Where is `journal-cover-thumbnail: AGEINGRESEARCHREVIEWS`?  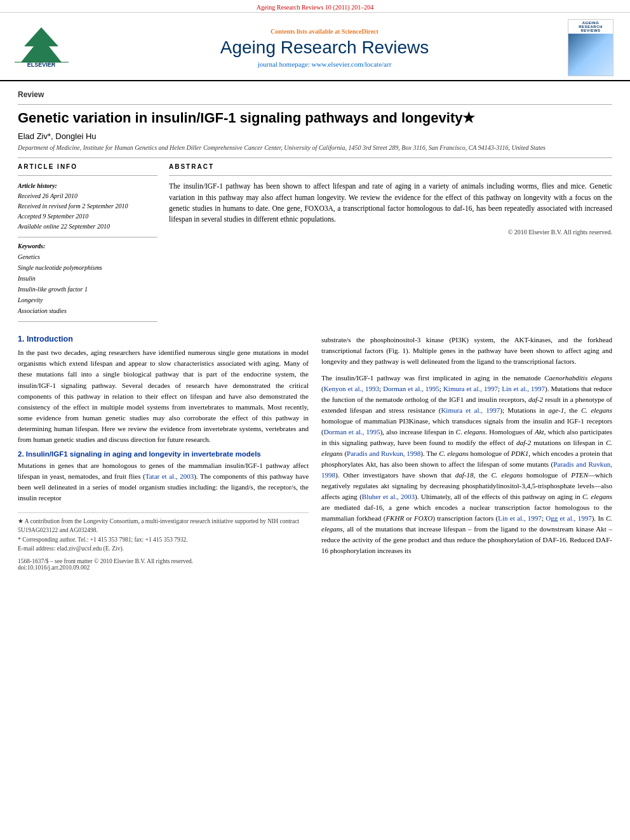 journal-cover-thumbnail: AGEINGRESEARCHREVIEWS is located at coordinates (591, 48).